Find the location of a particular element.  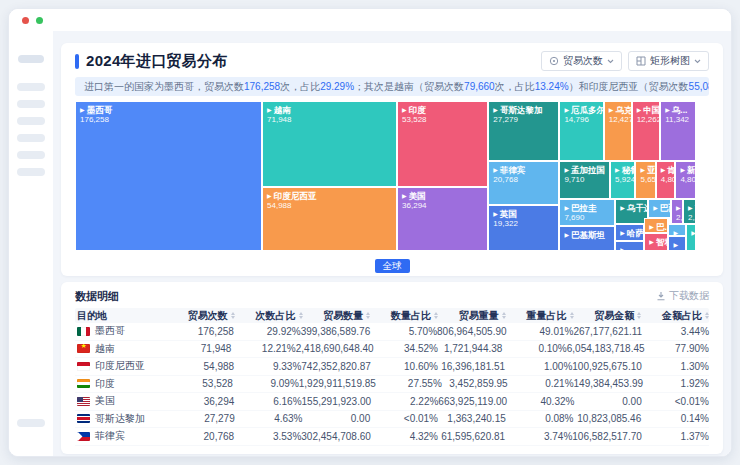

column-header-目的地: 目的地 is located at coordinates (121, 316).